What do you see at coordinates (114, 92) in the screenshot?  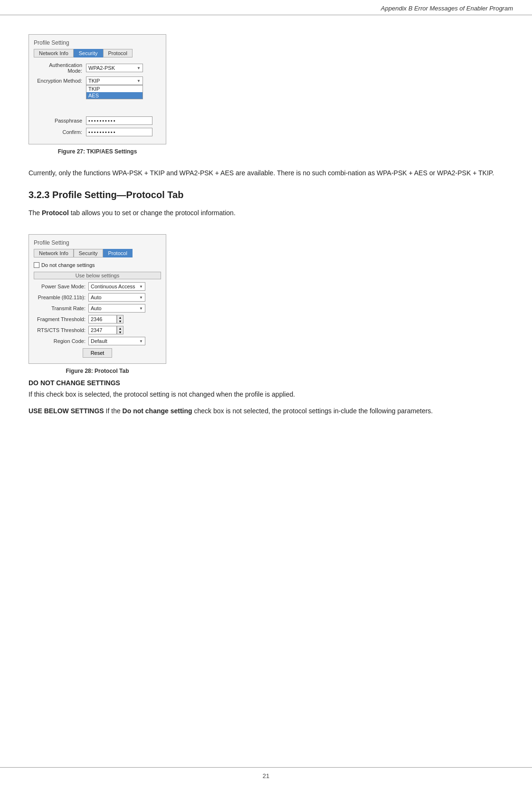 I see `enc-dropdown-list: TKIP AES` at bounding box center [114, 92].